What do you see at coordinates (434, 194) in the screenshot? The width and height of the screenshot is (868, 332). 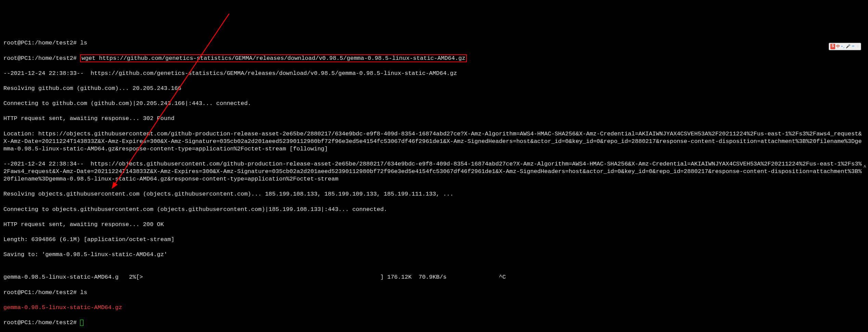 I see `terminal-line: Resolving objects.githubusercontent.com …` at bounding box center [434, 194].